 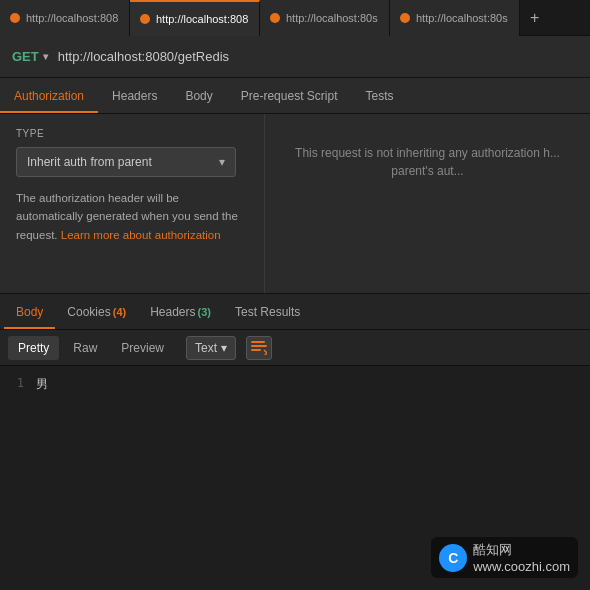 I want to click on tab-label-1: http://localhost:808, so click(x=72, y=18).